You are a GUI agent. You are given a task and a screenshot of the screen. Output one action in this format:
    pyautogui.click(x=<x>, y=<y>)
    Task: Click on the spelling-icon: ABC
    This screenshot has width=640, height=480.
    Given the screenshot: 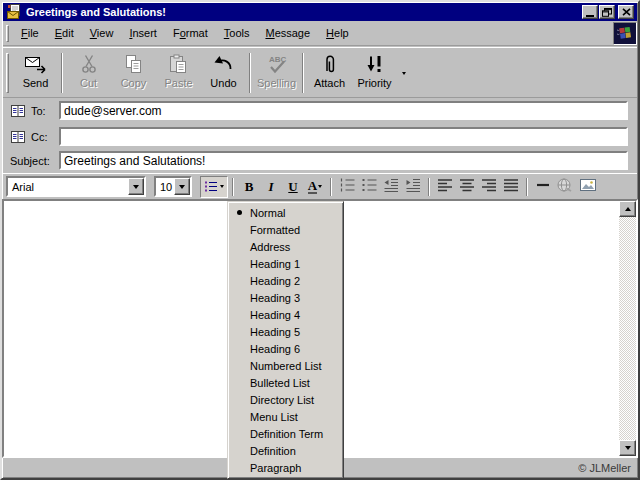 What is the action you would take?
    pyautogui.click(x=277, y=64)
    